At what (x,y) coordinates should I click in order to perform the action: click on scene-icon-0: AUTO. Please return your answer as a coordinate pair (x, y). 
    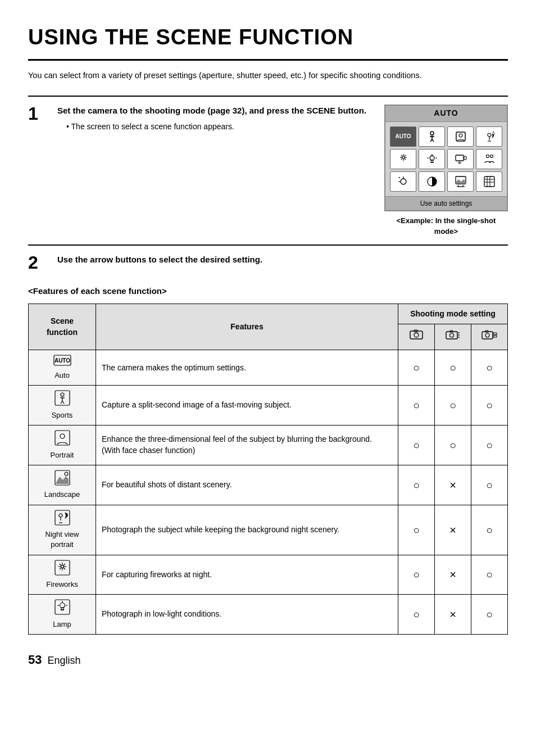
    Looking at the image, I should click on (62, 362).